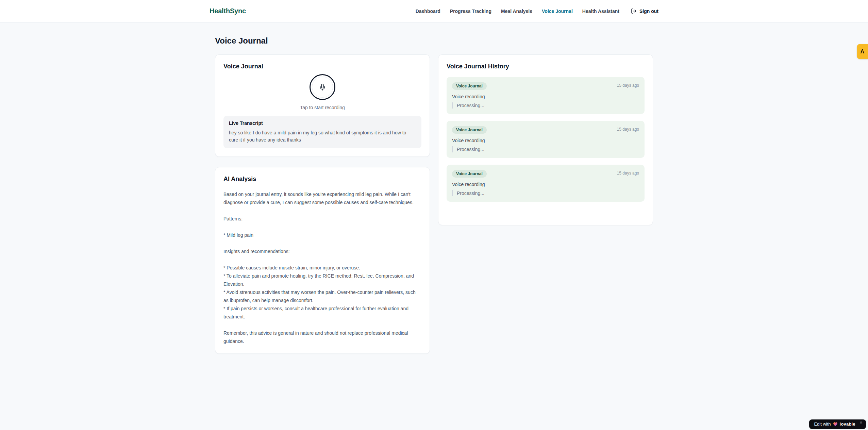 This screenshot has width=868, height=430. Describe the element at coordinates (557, 11) in the screenshot. I see `nav-item-voice-journal: Voice Journal` at that location.